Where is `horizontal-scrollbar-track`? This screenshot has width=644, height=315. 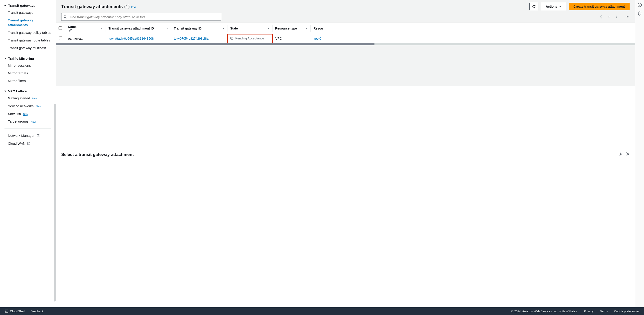 horizontal-scrollbar-track is located at coordinates (346, 44).